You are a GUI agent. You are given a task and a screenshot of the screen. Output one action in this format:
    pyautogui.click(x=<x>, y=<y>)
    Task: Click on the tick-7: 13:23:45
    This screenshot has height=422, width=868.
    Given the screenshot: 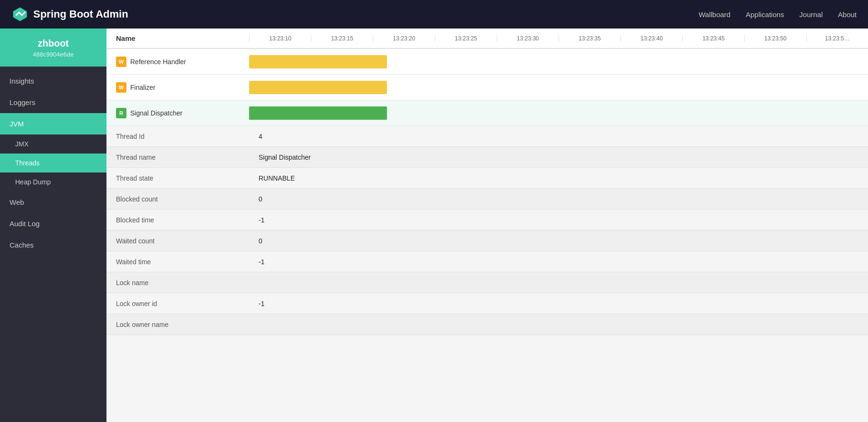 What is the action you would take?
    pyautogui.click(x=713, y=38)
    